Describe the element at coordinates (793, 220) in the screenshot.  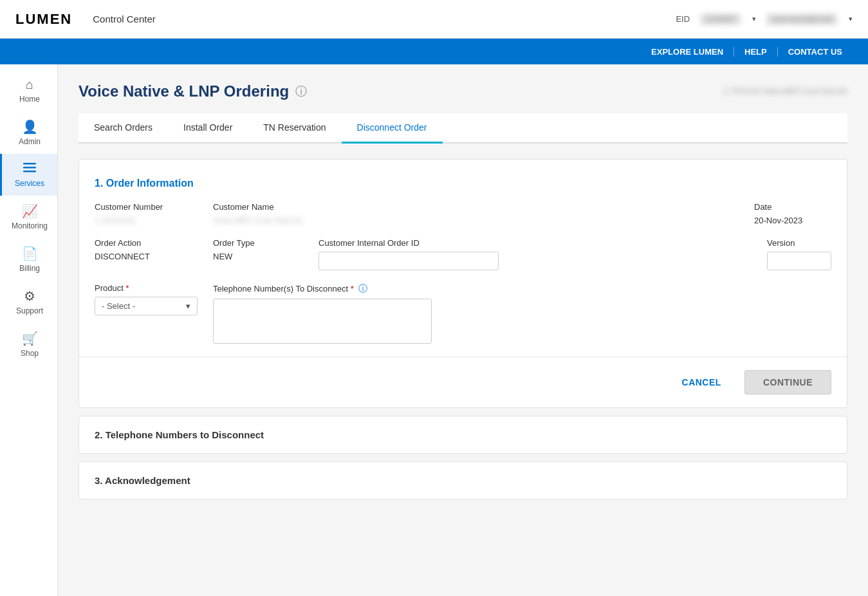
I see `date-value: 20-Nov-2023` at that location.